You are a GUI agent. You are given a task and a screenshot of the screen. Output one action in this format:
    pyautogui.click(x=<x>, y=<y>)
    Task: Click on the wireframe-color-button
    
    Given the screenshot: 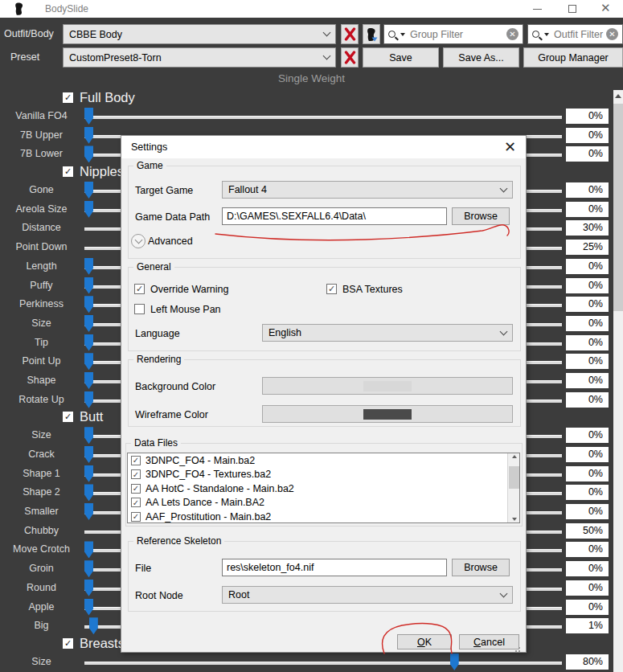 What is the action you would take?
    pyautogui.click(x=387, y=414)
    